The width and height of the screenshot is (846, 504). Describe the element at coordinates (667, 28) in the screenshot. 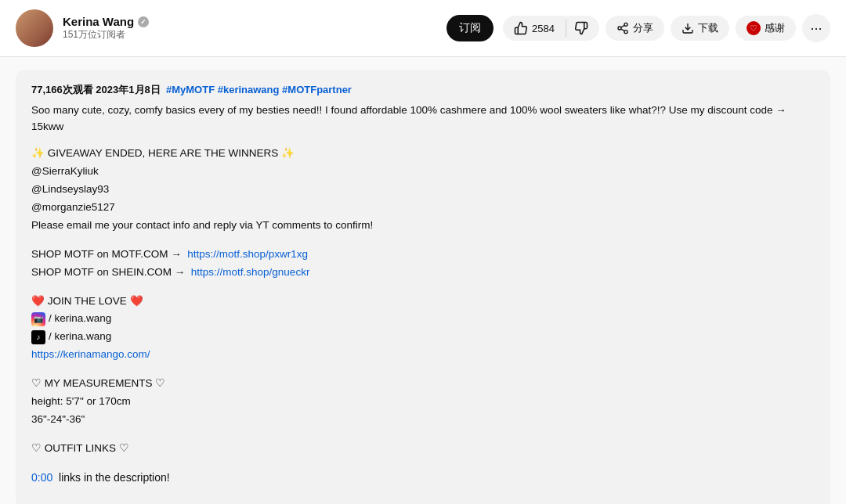

I see `action-buttons: 2584 分享 下载 ♡` at that location.